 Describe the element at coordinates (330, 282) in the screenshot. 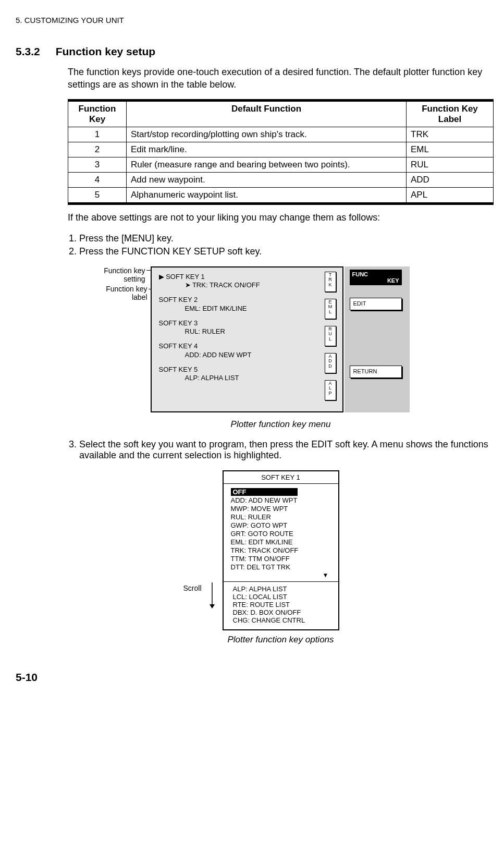

I see `vkey-trk: TRK` at that location.